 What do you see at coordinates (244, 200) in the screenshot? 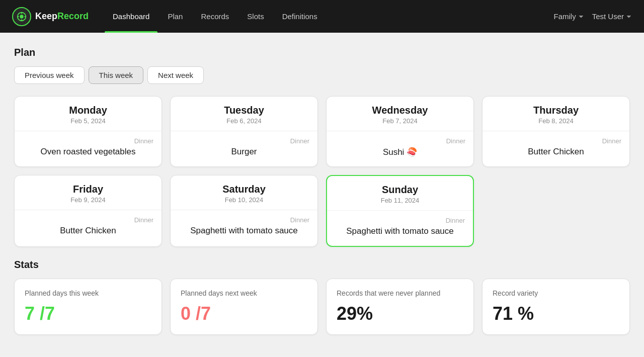
I see `day-date-saturday: Feb 10, 2024` at bounding box center [244, 200].